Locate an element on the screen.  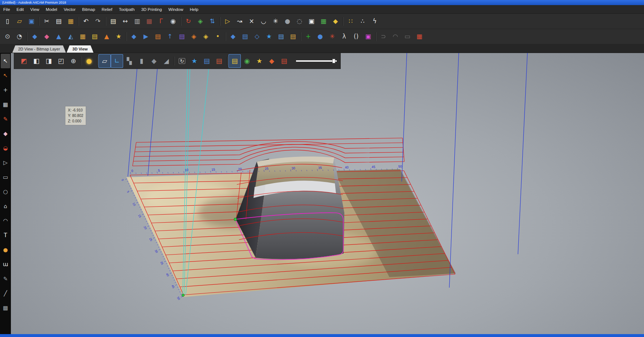
material-block-icon: ▤ is located at coordinates (293, 37).